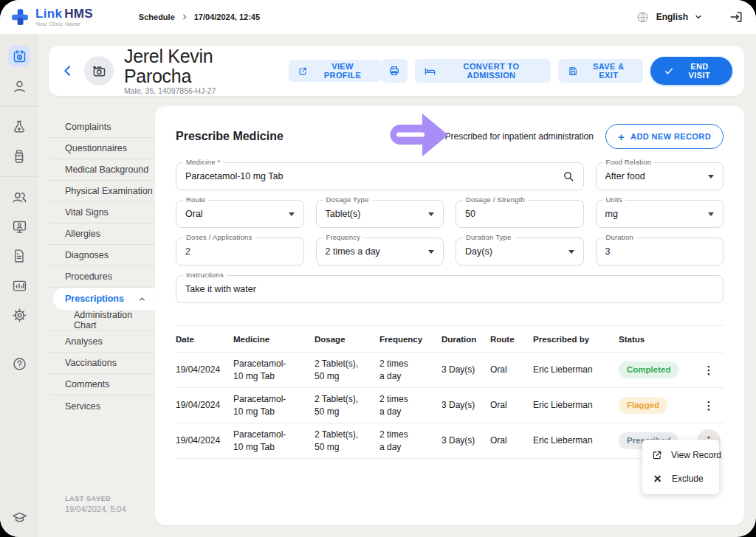 The image size is (756, 537). What do you see at coordinates (199, 17) in the screenshot?
I see `breadcrumb: Schedule 17/04/2024, 12:45` at bounding box center [199, 17].